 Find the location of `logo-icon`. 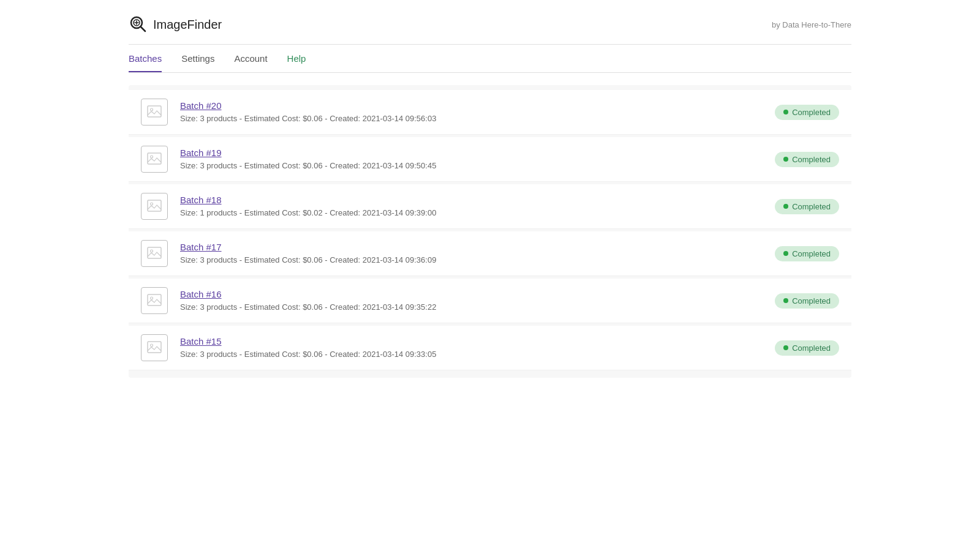

logo-icon is located at coordinates (138, 24).